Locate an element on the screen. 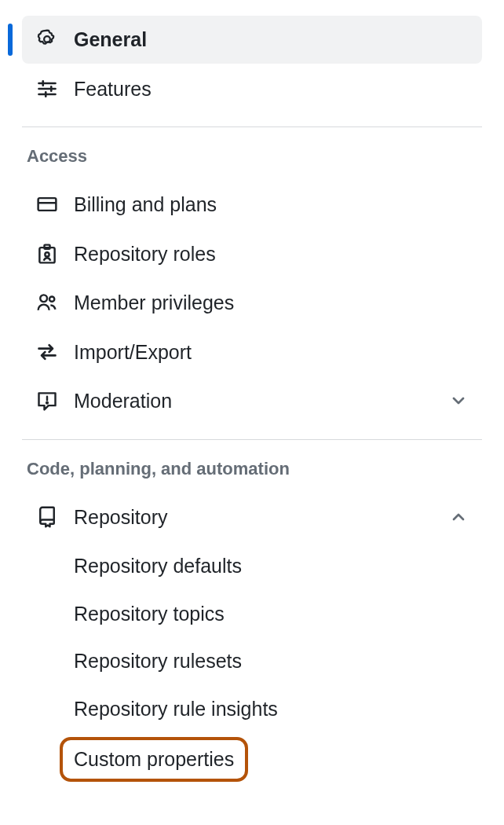 The image size is (504, 825). sidebar-item-billing: Billing and plans is located at coordinates (252, 204).